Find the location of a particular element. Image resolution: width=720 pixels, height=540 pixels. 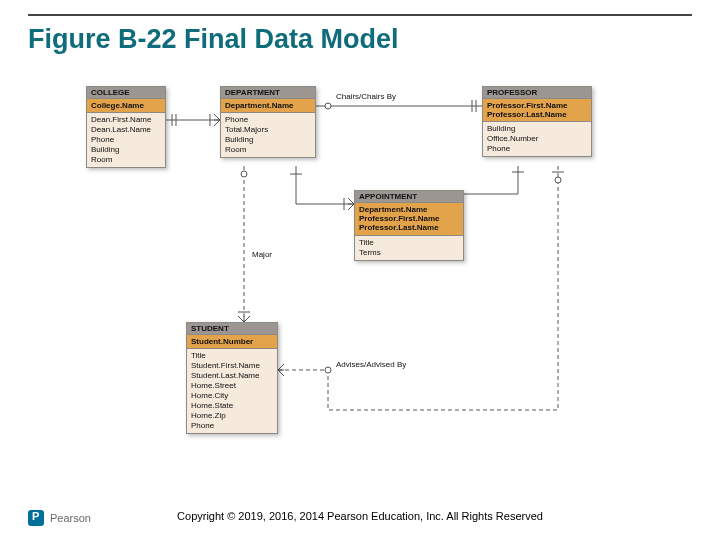

rel-chairs-label: Chairs/Chairs By is located at coordinates (366, 96).